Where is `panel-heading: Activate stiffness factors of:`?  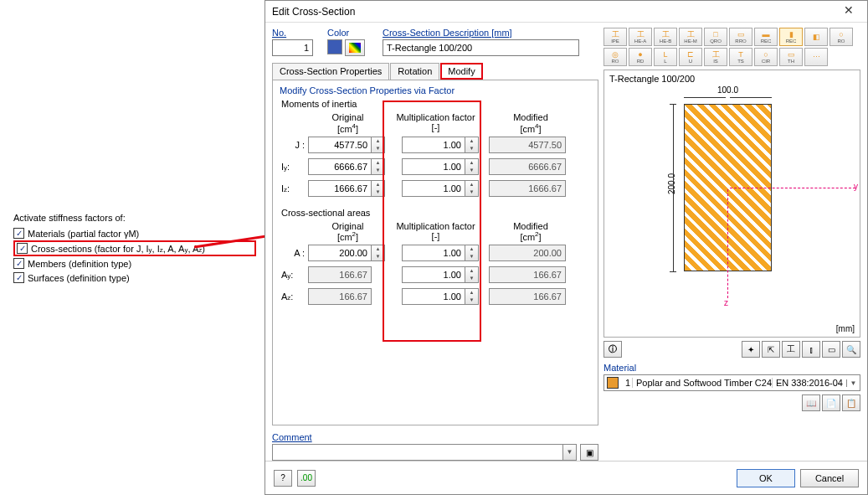 panel-heading: Activate stiffness factors of: is located at coordinates (135, 218).